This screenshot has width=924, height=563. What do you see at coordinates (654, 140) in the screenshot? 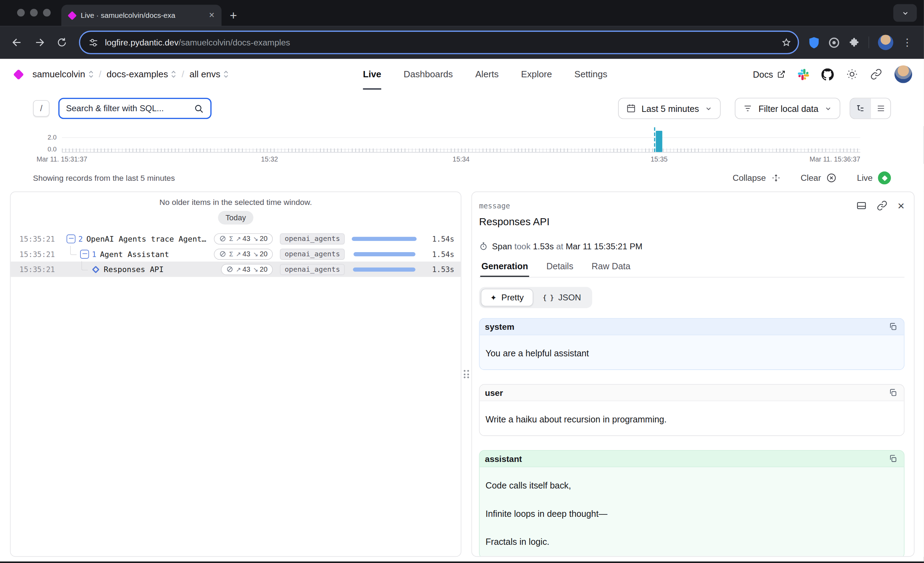
I see `timeline-selection-line` at bounding box center [654, 140].